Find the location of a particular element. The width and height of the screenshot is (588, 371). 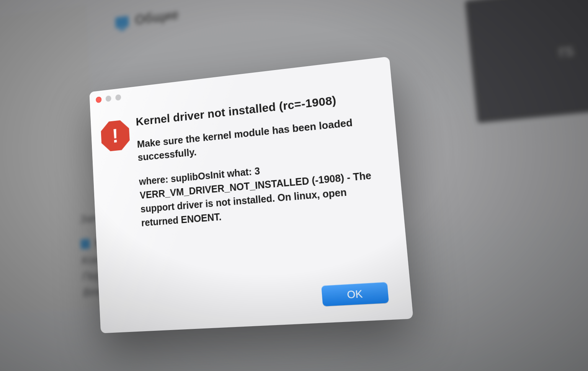

preview-text: rs is located at coordinates (566, 50).